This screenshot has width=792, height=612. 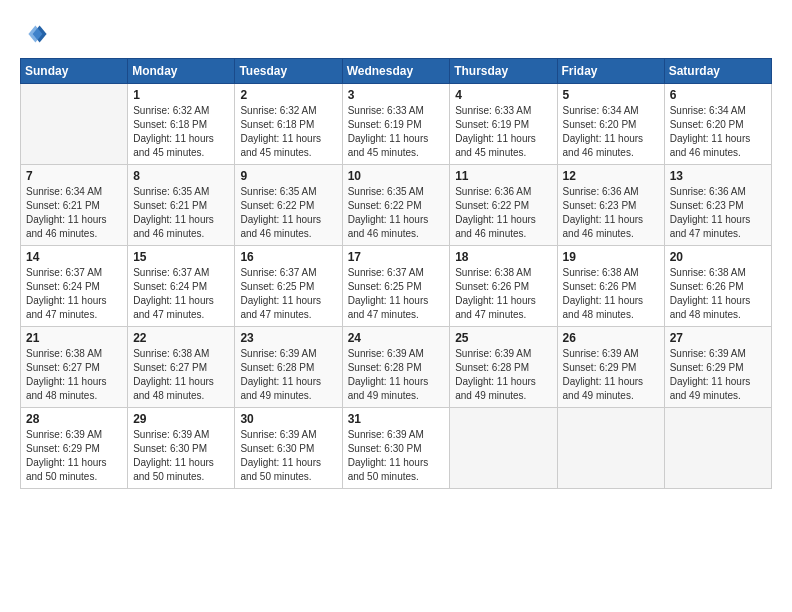 I want to click on calendar-cell: 30Sunrise: 6:39 AMSunset: 6:30 PMDayligh…, so click(x=288, y=448).